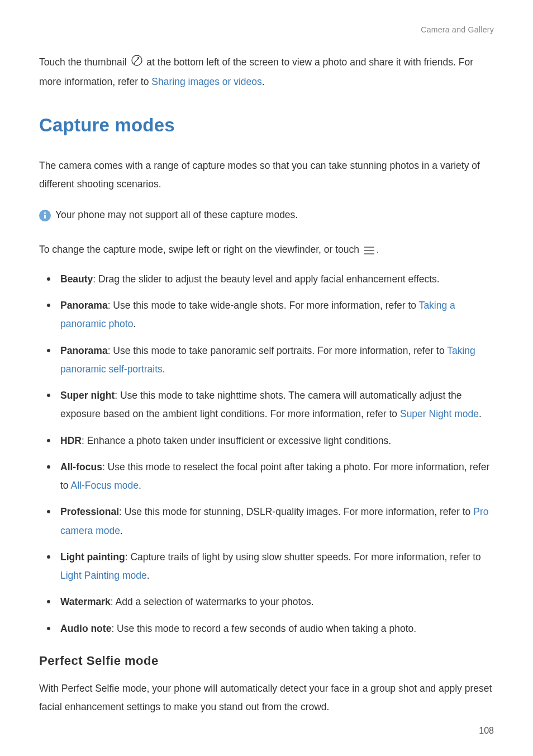 This screenshot has width=533, height=756. What do you see at coordinates (93, 557) in the screenshot?
I see `mode-label: Light painting` at bounding box center [93, 557].